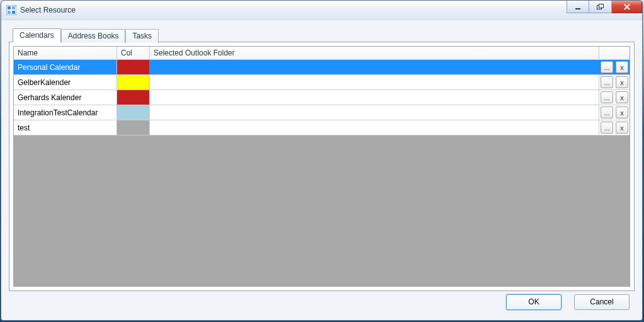  Describe the element at coordinates (578, 7) in the screenshot. I see `minimize-button` at that location.